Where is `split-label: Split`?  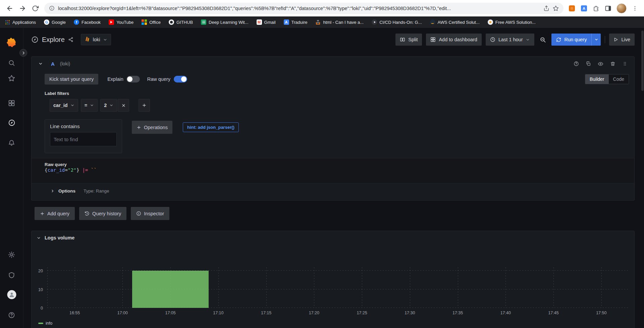 split-label: Split is located at coordinates (413, 40).